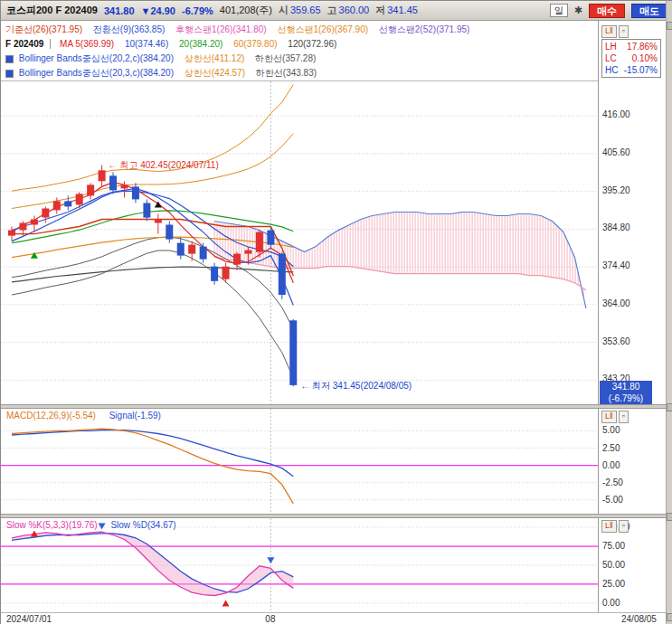  What do you see at coordinates (119, 11) in the screenshot?
I see `last-price: 341.80` at bounding box center [119, 11].